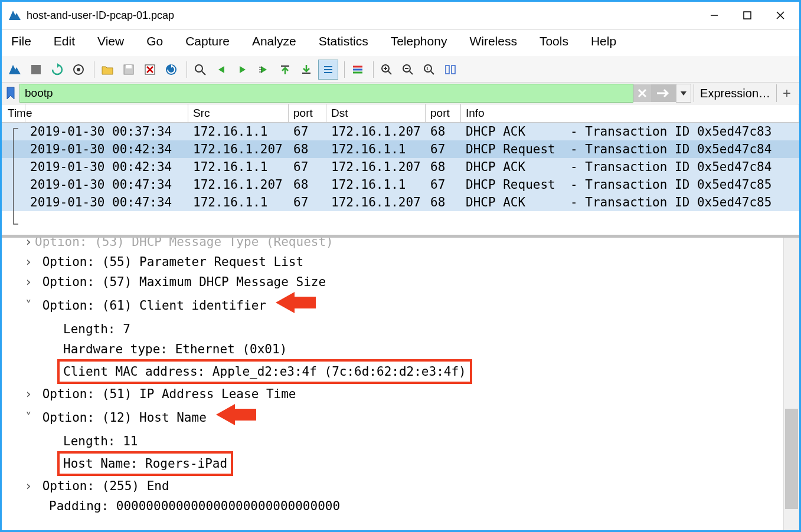 Image resolution: width=801 pixels, height=532 pixels. I want to click on go-forward-icon, so click(243, 70).